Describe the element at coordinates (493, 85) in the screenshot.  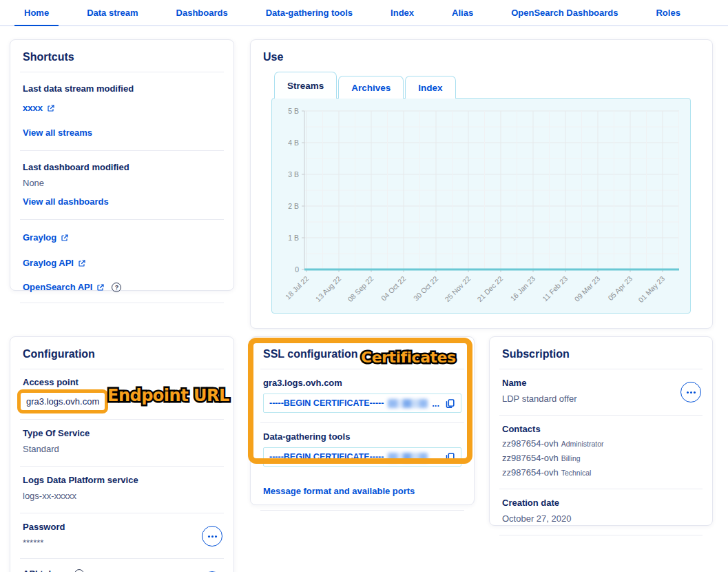
I see `usage-chart-tabs: Streams Archives Index` at that location.